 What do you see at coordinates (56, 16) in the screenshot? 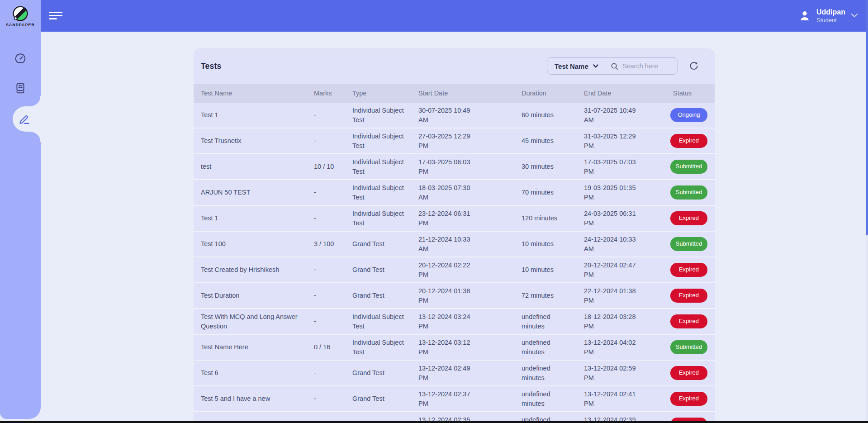
I see `hamburger-icon` at bounding box center [56, 16].